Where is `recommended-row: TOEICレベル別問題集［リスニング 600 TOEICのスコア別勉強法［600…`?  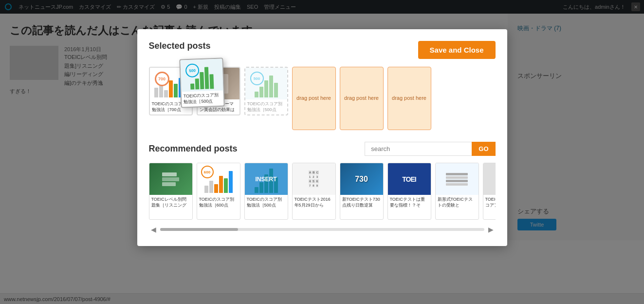
recommended-row: TOEICレベル別問題集［リスニング 600 TOEICのスコア別勉強法［600… is located at coordinates (322, 193).